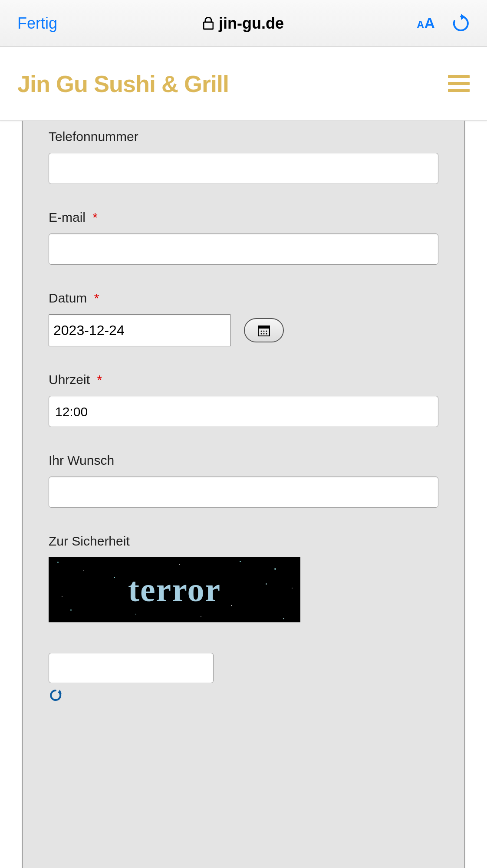  What do you see at coordinates (131, 668) in the screenshot?
I see `captcha-input` at bounding box center [131, 668].